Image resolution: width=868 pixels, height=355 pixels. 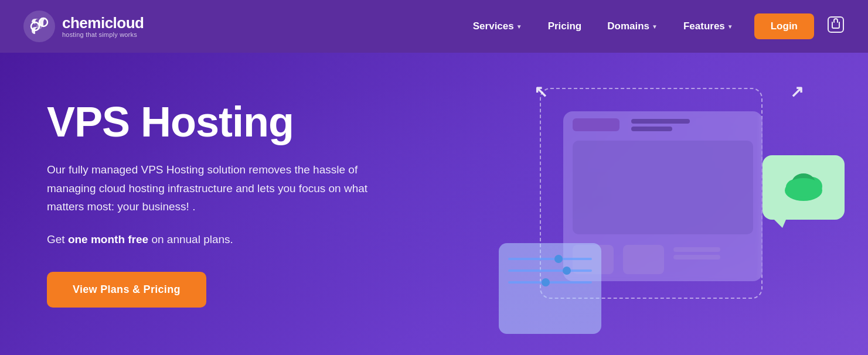 What do you see at coordinates (653, 26) in the screenshot?
I see `nav-links: Services ▼ Pricing Domains ▼ Features ▼ …` at bounding box center [653, 26].